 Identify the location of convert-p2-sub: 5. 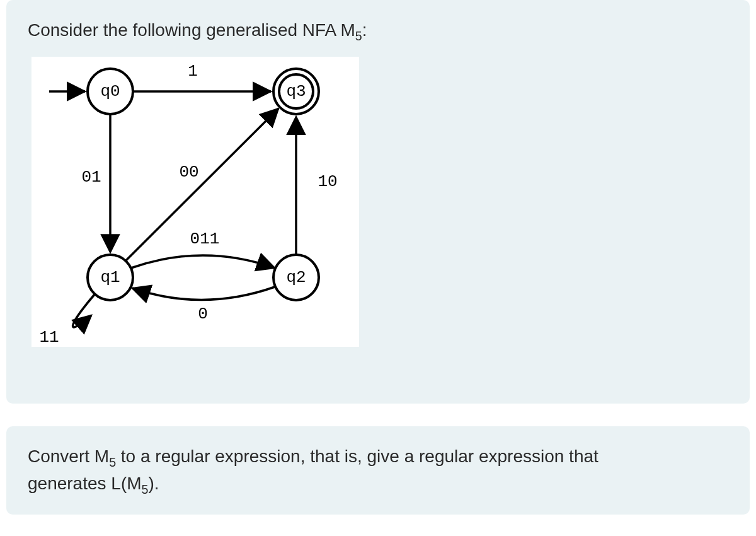
(145, 489).